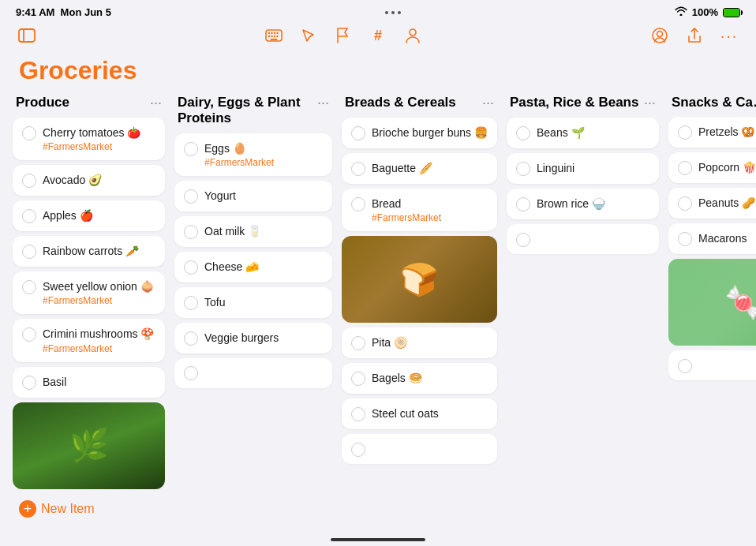 The height and width of the screenshot is (546, 756). I want to click on list-item: Popcorn 🍿, so click(712, 167).